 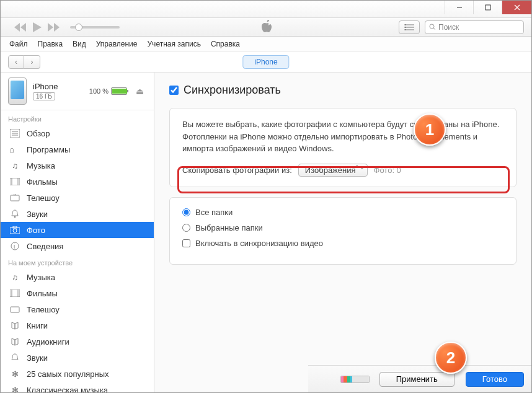 I want to click on done-button: Готово, so click(x=495, y=379).